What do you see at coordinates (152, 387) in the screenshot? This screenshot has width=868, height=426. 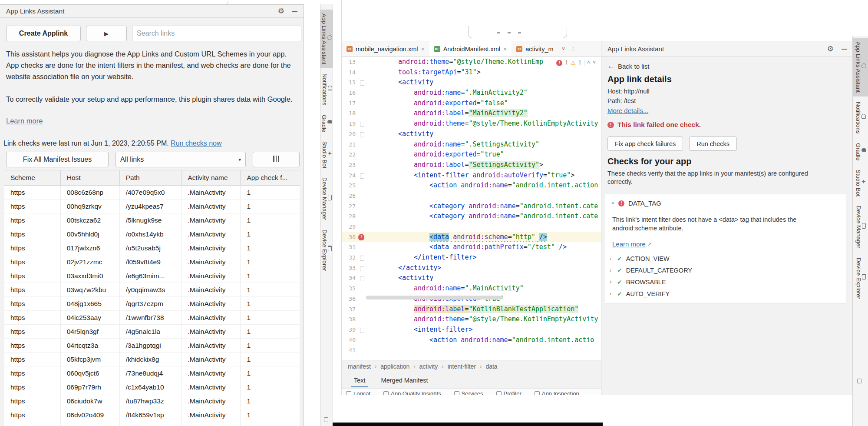 I see `link-row: https069p7r79rh/c1x64yab10.MainActivity1` at bounding box center [152, 387].